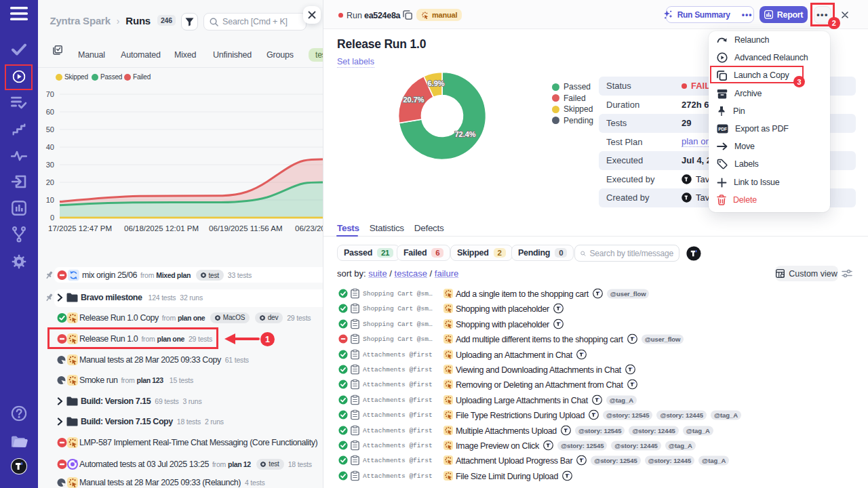 The image size is (868, 488). I want to click on svg-text: 72.4%, so click(465, 134).